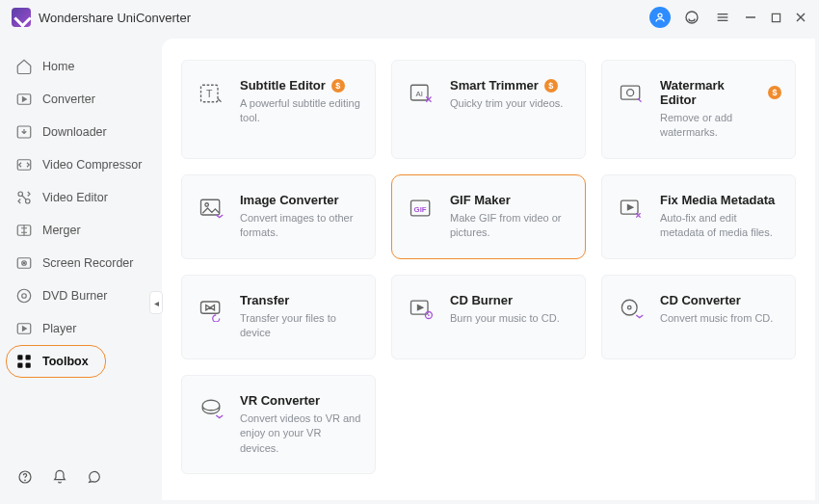 This screenshot has width=819, height=504. Describe the element at coordinates (505, 318) in the screenshot. I see `tool-description: Burn your music to CD.` at that location.